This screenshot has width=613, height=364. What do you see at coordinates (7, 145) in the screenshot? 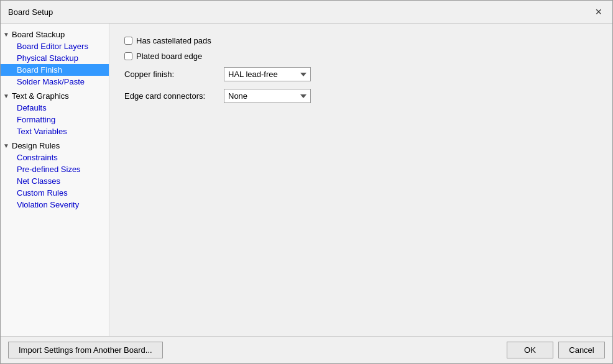
I see `expand-icon-design-rules: ▼` at bounding box center [7, 145].